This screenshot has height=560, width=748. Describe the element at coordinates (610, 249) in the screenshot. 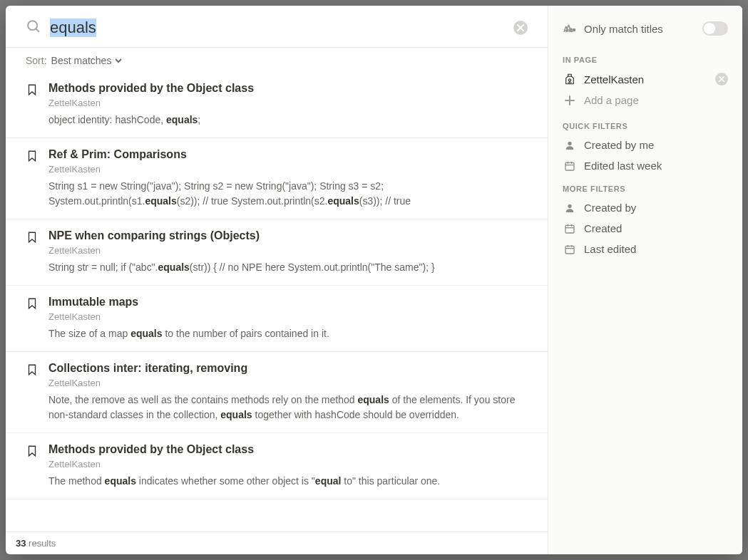

I see `filter-label: Last edited` at that location.